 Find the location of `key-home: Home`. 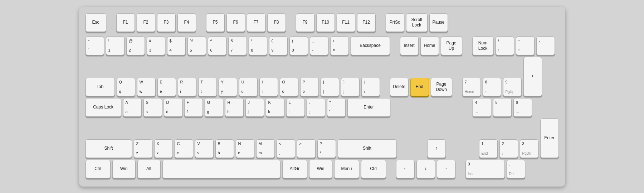

key-home: Home is located at coordinates (430, 46).